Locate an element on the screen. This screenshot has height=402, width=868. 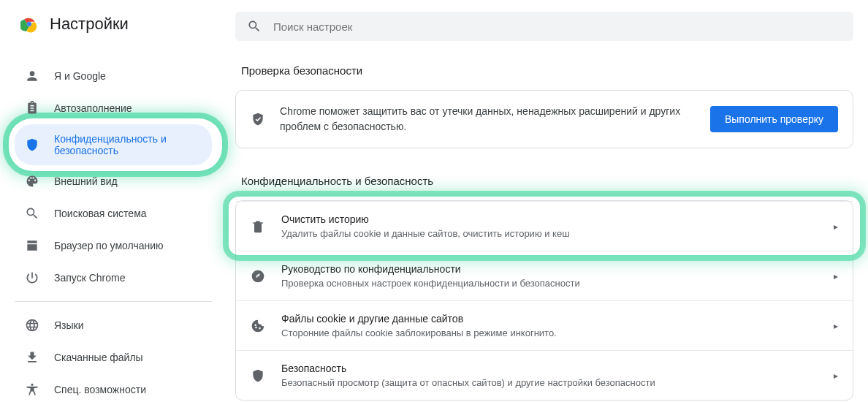
person-icon is located at coordinates (32, 76).